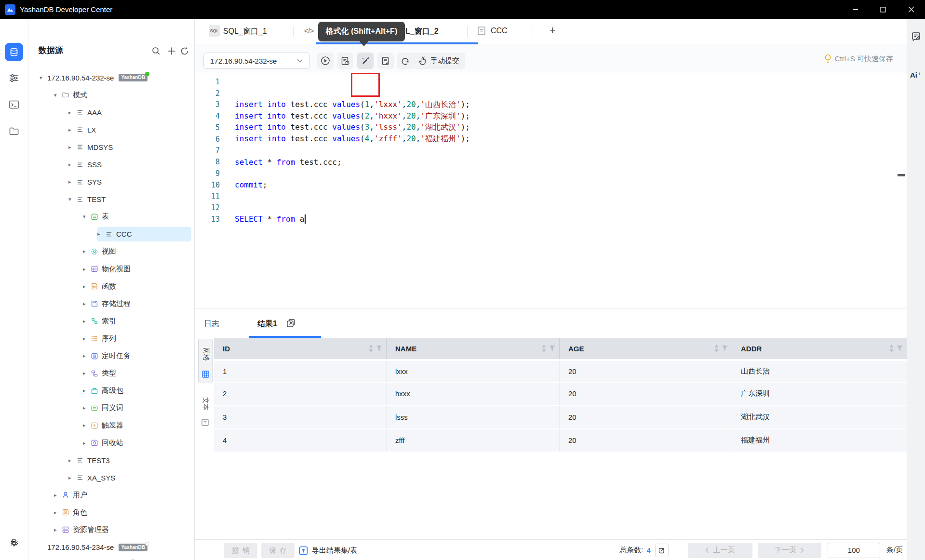 The width and height of the screenshot is (925, 560). I want to click on tree-item: ▸LX, so click(111, 130).